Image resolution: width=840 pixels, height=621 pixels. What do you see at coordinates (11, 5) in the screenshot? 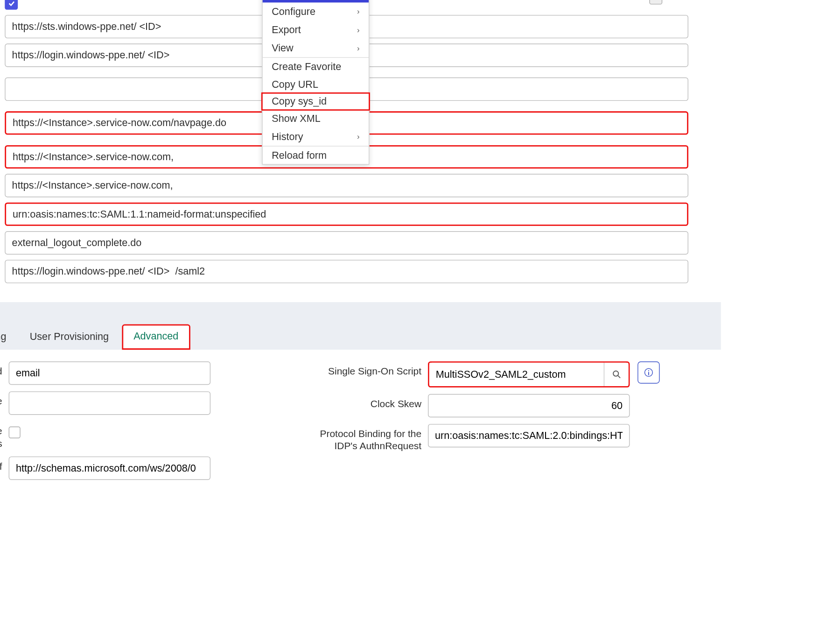
I see `default-checkbox` at bounding box center [11, 5].